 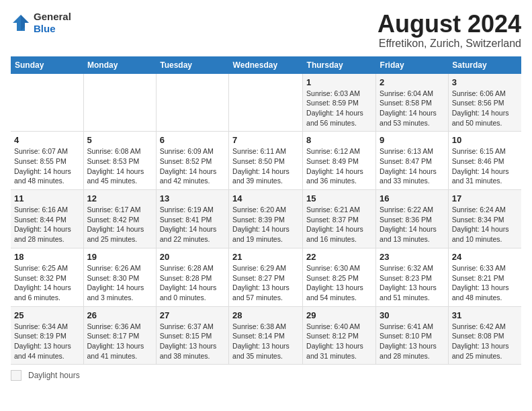 What do you see at coordinates (120, 161) in the screenshot?
I see `calendar-cell: 5Sunrise: 6:08 AM Sunset: 8:53 PM Daylig…` at bounding box center [120, 161].